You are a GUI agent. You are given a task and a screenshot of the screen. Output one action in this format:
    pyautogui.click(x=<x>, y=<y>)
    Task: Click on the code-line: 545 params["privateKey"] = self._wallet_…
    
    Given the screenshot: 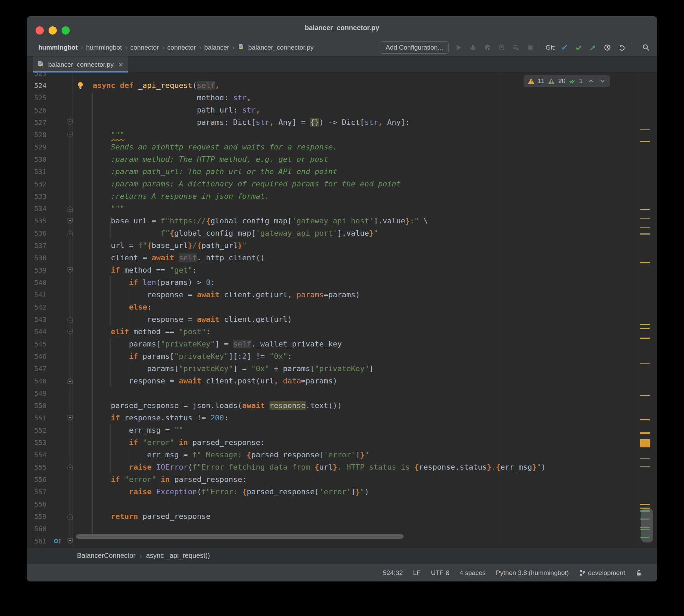 What is the action you would take?
    pyautogui.click(x=342, y=344)
    